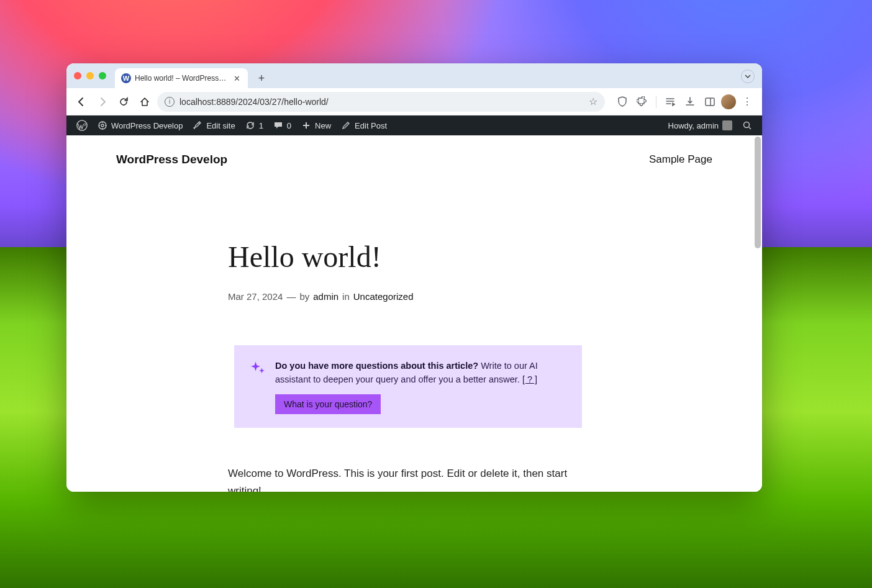  I want to click on wp-search-toggle, so click(747, 125).